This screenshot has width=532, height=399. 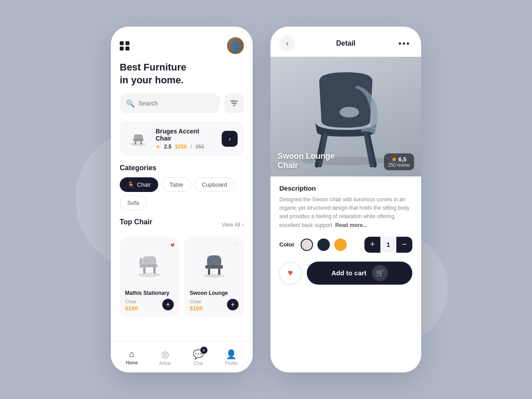 What do you see at coordinates (186, 135) in the screenshot?
I see `featured-name: Bruges Accent Chair` at bounding box center [186, 135].